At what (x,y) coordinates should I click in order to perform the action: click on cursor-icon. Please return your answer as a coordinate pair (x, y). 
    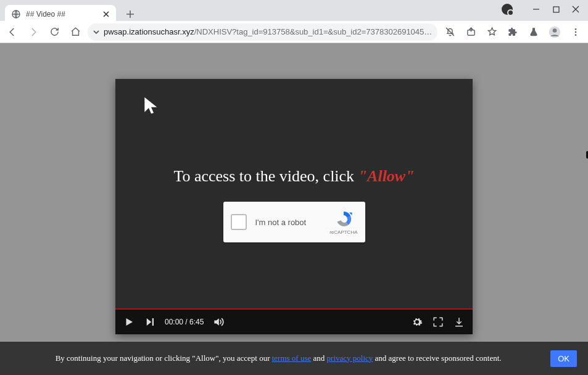
    Looking at the image, I should click on (151, 105).